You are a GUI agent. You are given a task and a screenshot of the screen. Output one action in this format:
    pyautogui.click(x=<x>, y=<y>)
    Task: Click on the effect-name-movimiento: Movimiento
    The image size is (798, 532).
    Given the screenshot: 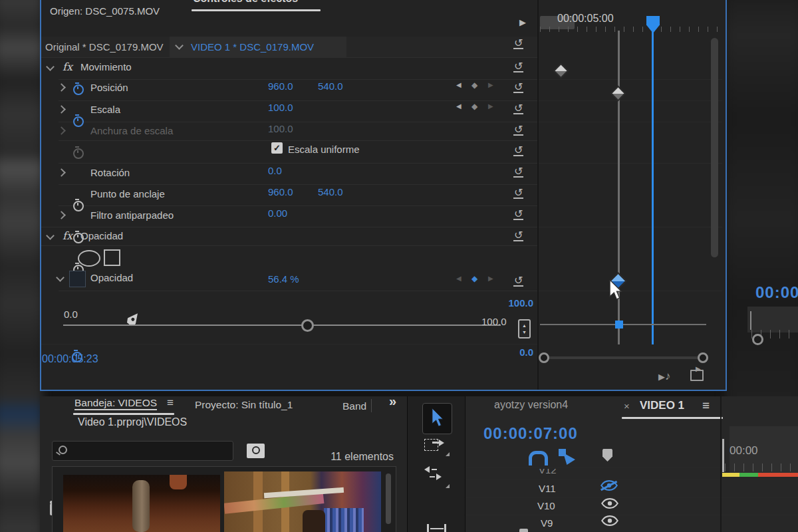 What is the action you would take?
    pyautogui.click(x=106, y=66)
    